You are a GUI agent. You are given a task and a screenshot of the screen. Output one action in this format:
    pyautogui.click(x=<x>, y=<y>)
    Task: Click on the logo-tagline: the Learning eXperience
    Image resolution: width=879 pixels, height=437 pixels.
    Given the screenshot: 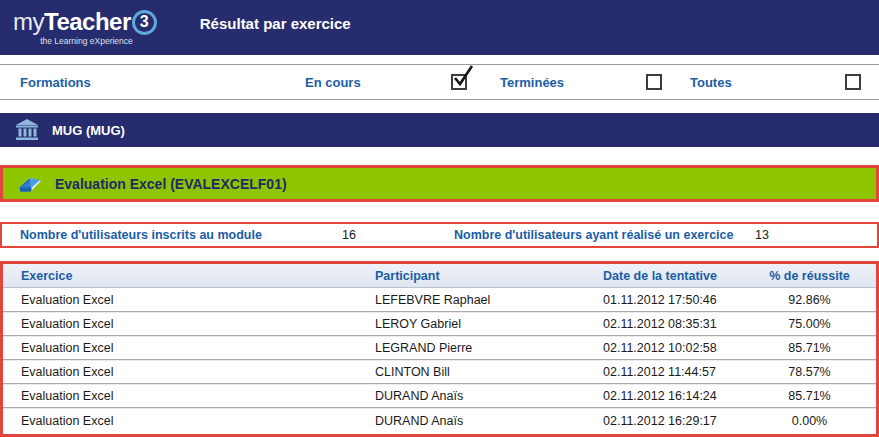 What is the action you would take?
    pyautogui.click(x=86, y=42)
    